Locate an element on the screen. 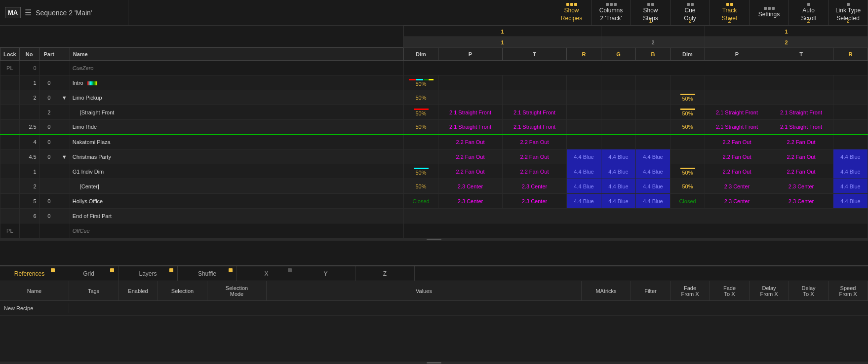 This screenshot has width=868, height=364. scroll-thumb-bottom is located at coordinates (434, 363).